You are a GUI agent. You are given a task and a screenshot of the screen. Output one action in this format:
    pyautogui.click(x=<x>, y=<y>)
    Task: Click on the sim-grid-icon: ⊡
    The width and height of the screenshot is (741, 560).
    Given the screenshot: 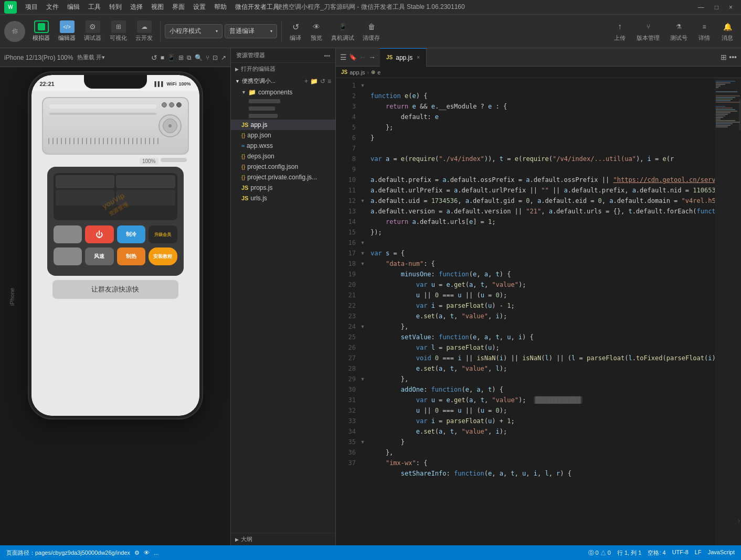 What is the action you would take?
    pyautogui.click(x=215, y=58)
    